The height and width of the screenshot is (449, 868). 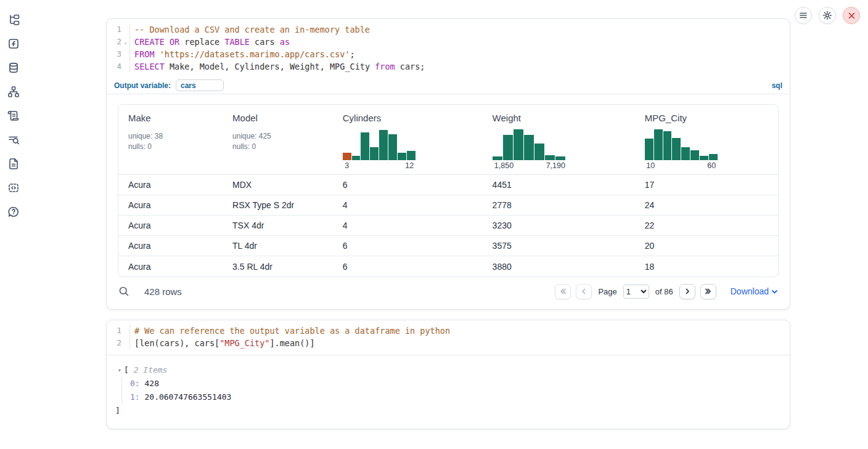 What do you see at coordinates (448, 42) in the screenshot?
I see `code-line: 2⌄CREATE OR replace TABLE cars as` at bounding box center [448, 42].